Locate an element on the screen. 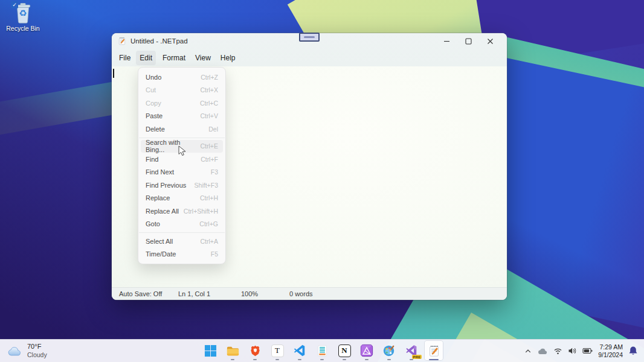  system-tray: 7:29 AM 9/1/2024 is located at coordinates (581, 351).